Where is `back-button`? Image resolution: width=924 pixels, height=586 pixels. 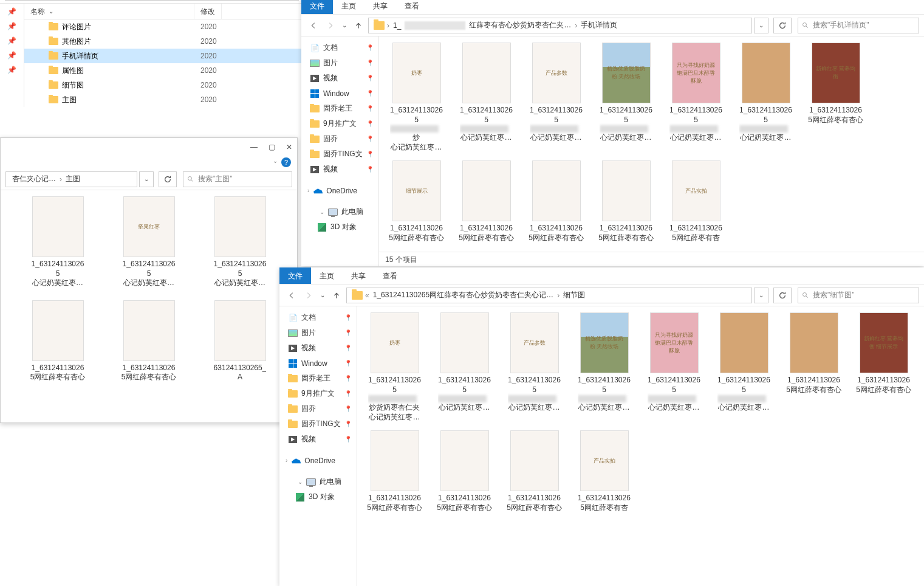
back-button is located at coordinates (313, 26).